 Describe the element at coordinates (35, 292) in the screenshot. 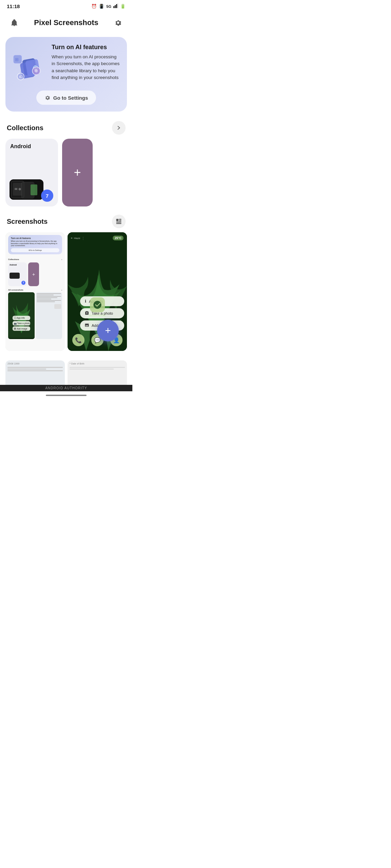

I see `screenshot-thumb-app: Turn on AI features When you turn on AI …` at that location.